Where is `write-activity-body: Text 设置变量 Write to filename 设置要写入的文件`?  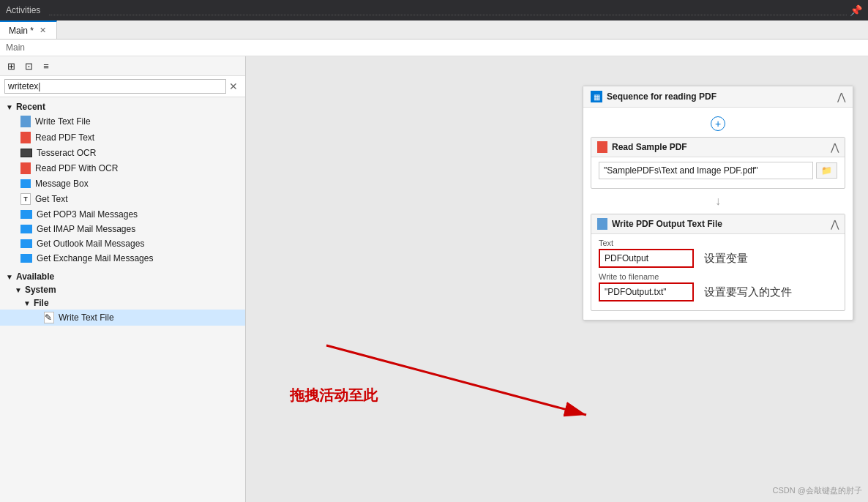 write-activity-body: Text 设置变量 Write to filename 设置要写入的文件 is located at coordinates (718, 272).